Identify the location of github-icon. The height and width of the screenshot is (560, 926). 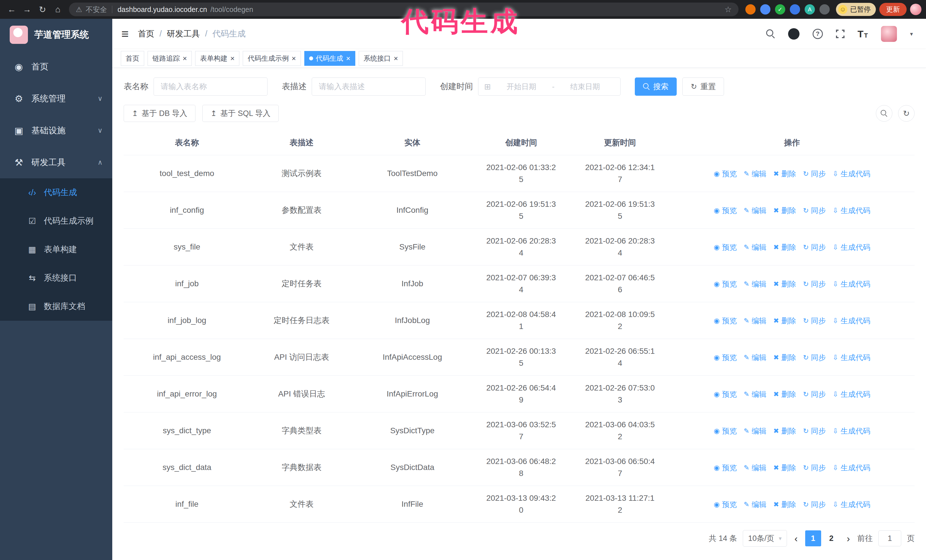
(794, 34).